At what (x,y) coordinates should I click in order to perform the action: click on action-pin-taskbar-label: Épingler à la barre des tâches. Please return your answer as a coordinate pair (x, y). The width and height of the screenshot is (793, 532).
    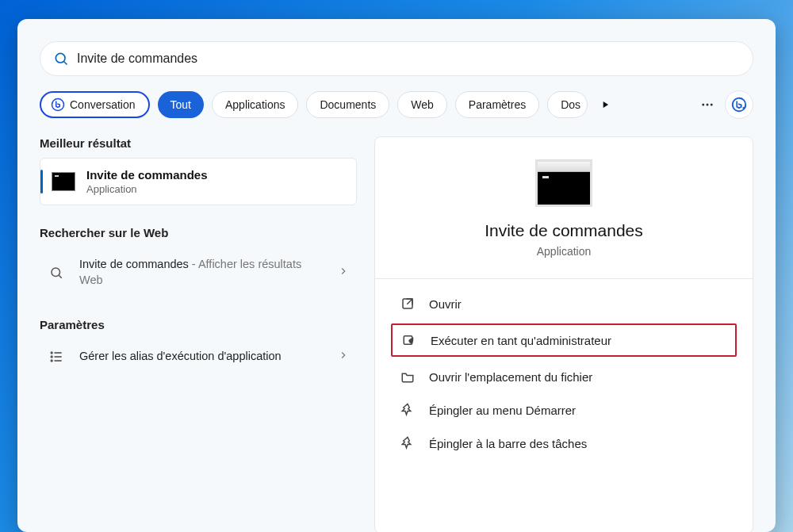
    Looking at the image, I should click on (508, 444).